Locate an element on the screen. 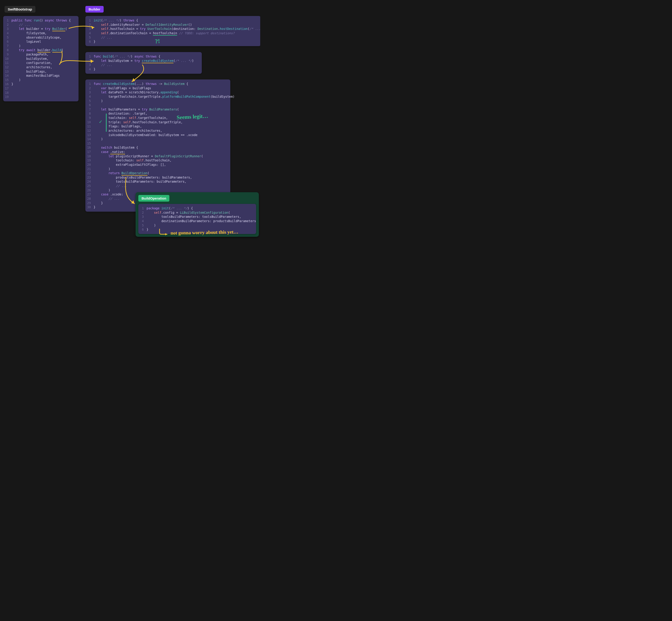 The height and width of the screenshot is (621, 672). code-line: 17 case .native: is located at coordinates (157, 152).